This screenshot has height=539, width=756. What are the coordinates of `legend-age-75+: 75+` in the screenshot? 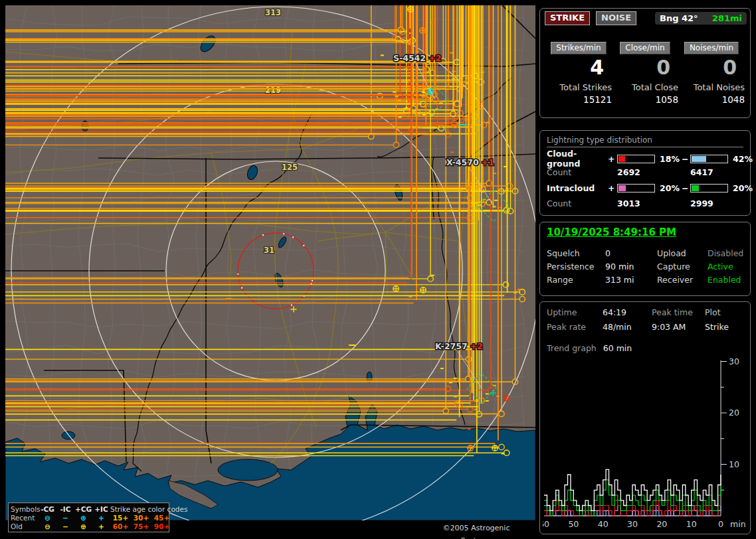 It's located at (141, 526).